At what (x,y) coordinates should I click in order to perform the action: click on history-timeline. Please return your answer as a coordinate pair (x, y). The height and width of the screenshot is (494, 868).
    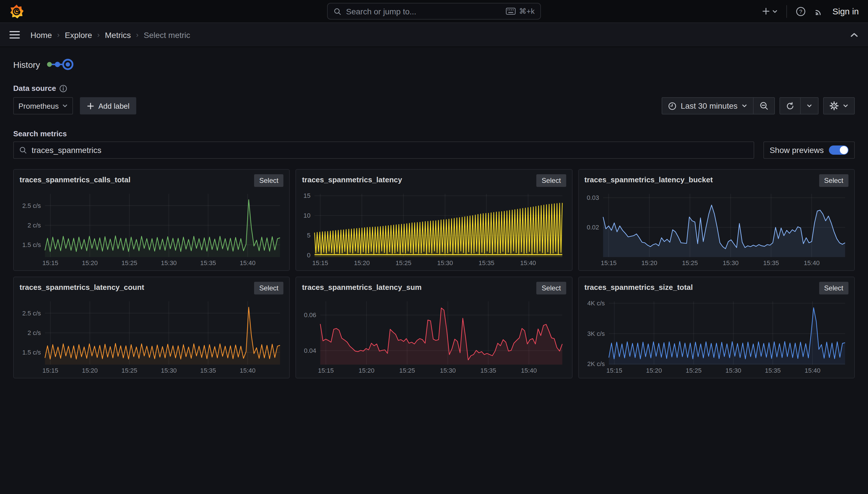
    Looking at the image, I should click on (60, 64).